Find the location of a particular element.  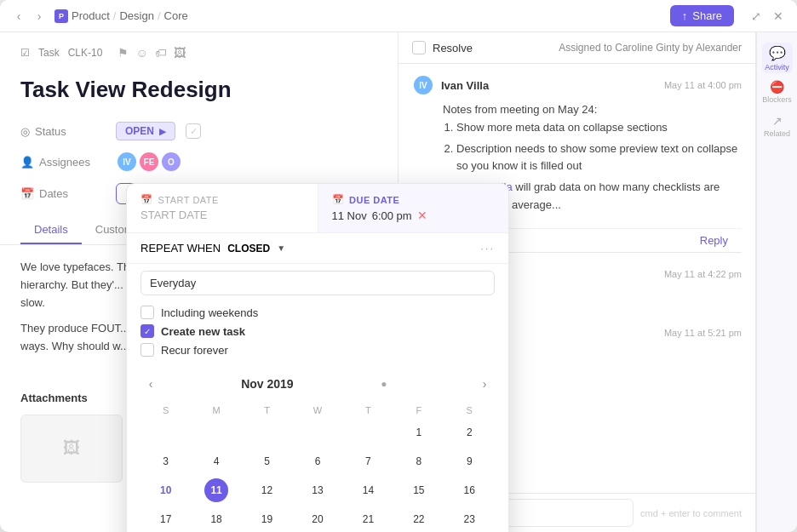

create-new-task-checkbox: ✓ is located at coordinates (147, 331).